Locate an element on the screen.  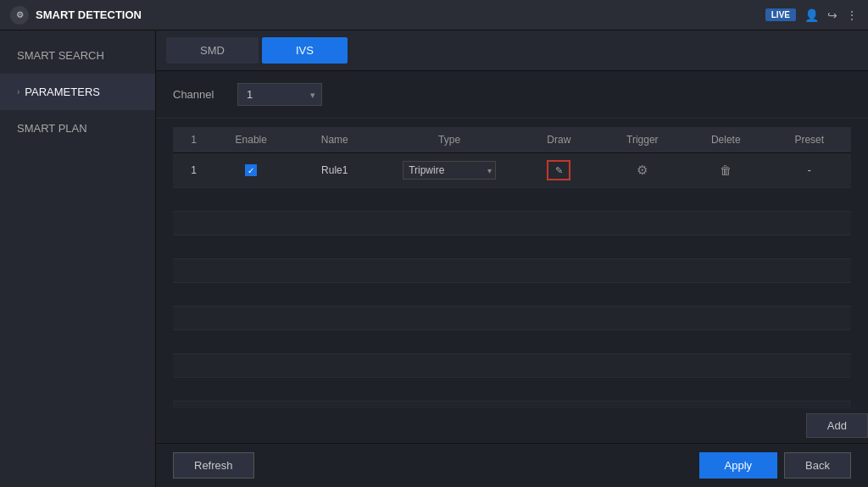
trigger-button: ⚙ is located at coordinates (643, 170).